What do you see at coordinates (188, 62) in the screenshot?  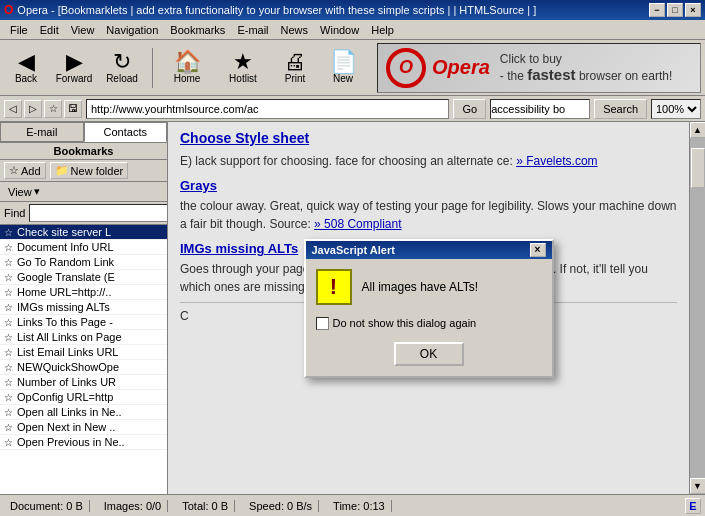 I see `home-icon: 🏠` at bounding box center [188, 62].